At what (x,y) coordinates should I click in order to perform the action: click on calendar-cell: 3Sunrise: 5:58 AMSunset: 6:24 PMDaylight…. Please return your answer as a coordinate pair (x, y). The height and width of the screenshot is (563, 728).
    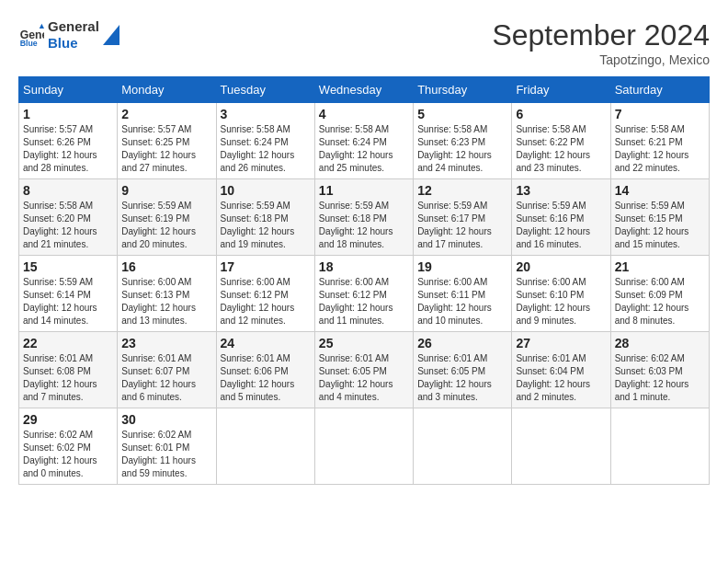
    Looking at the image, I should click on (265, 142).